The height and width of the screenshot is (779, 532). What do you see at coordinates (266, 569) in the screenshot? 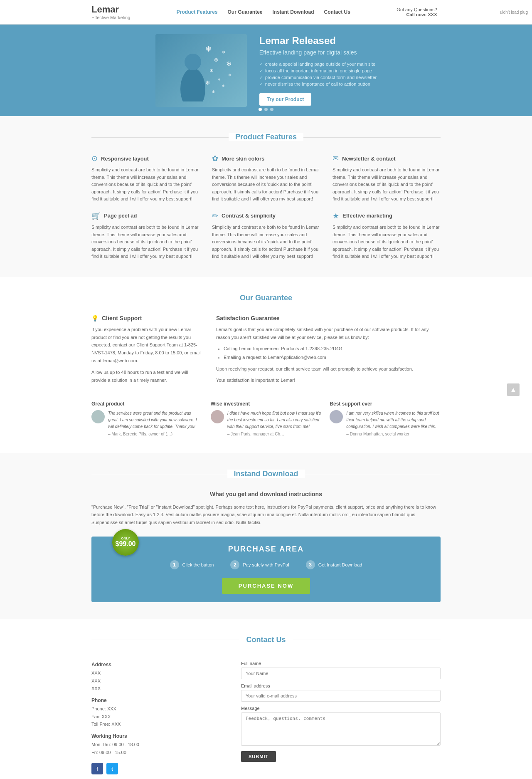
I see `purchase-area: ONLY $99.00 PURCHASE AREA 1 Click the bu…` at bounding box center [266, 569].